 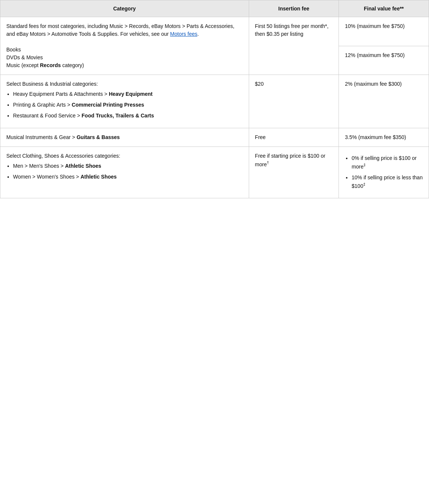 I want to click on list-item: 10% if selling price is less than $100‡, so click(x=387, y=182).